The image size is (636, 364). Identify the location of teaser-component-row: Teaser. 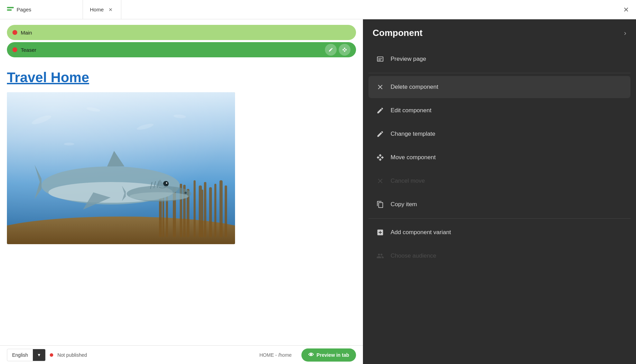
(181, 50).